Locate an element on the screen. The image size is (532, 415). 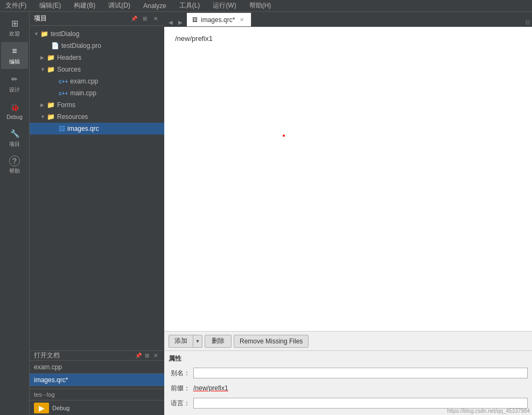
tree-item-testdialogpro: 📄 testDialog.pro is located at coordinates (97, 46).